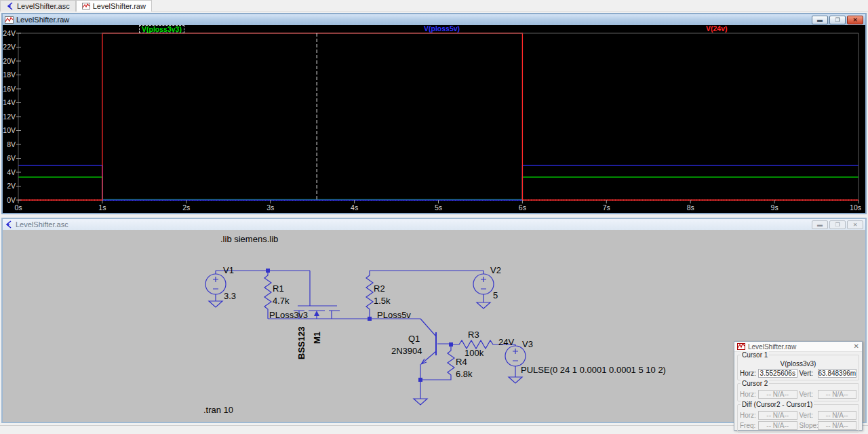 This screenshot has width=868, height=434. What do you see at coordinates (43, 6) in the screenshot?
I see `tab-label: LevelShifter.asc` at bounding box center [43, 6].